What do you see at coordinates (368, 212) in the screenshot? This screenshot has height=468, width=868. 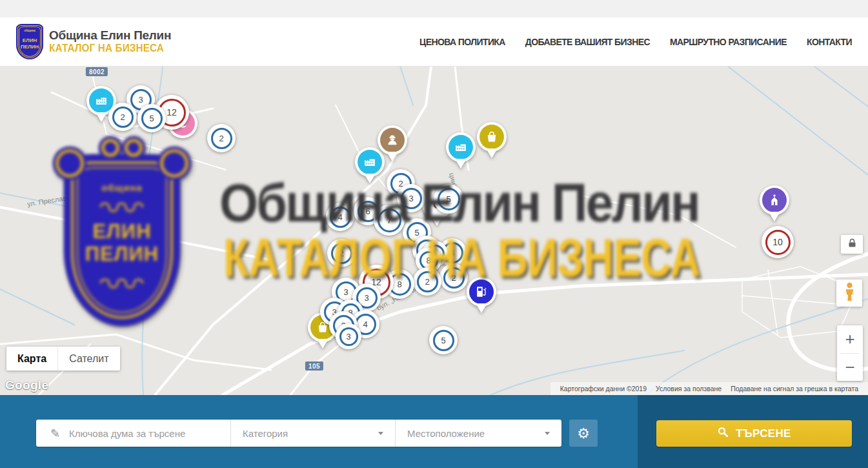 I see `cluster-count: 6` at bounding box center [368, 212].